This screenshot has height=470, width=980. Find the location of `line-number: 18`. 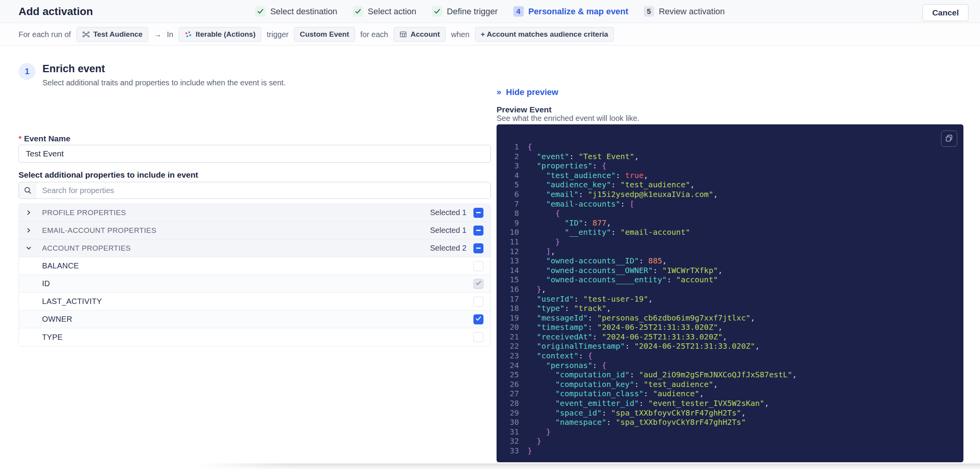

line-number: 18 is located at coordinates (508, 308).